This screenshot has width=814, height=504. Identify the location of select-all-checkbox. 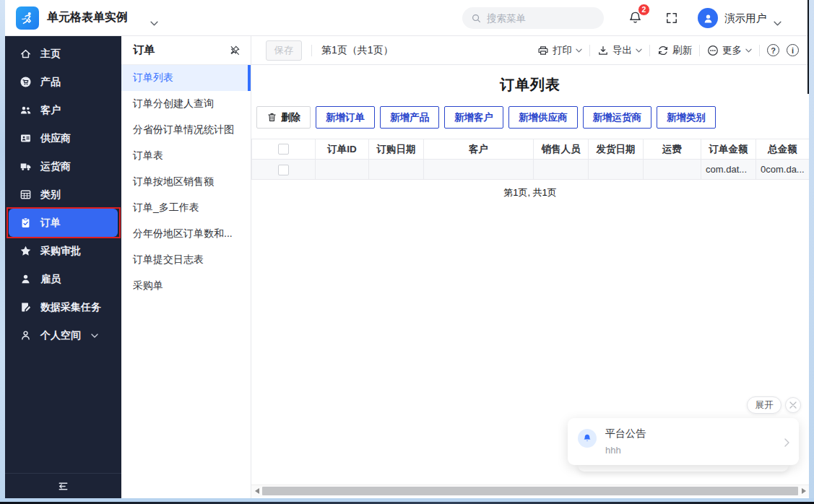
(283, 149).